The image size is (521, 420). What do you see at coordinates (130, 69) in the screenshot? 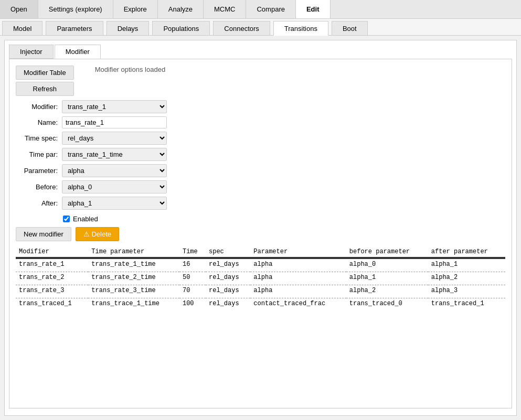
I see `status-text: Modifier options loaded` at bounding box center [130, 69].